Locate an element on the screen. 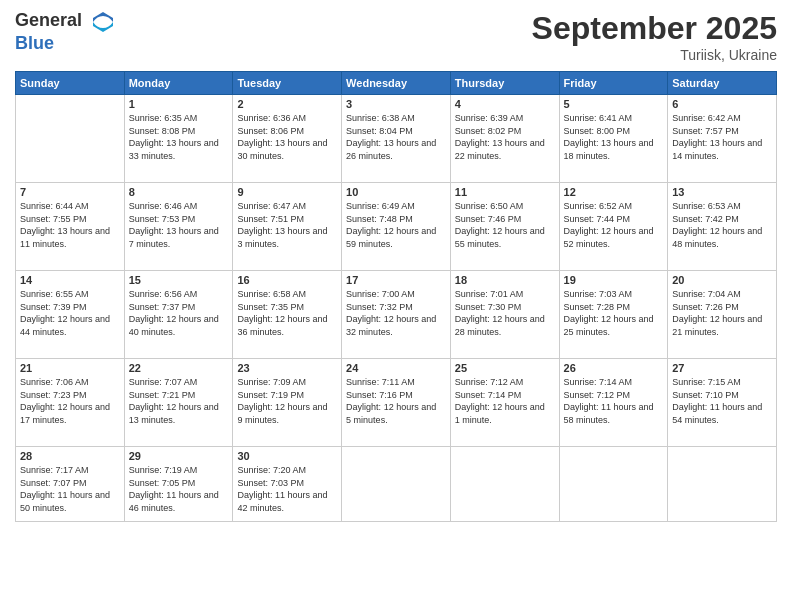 This screenshot has width=792, height=612. daylight-line2: 9 minutes. is located at coordinates (287, 420).